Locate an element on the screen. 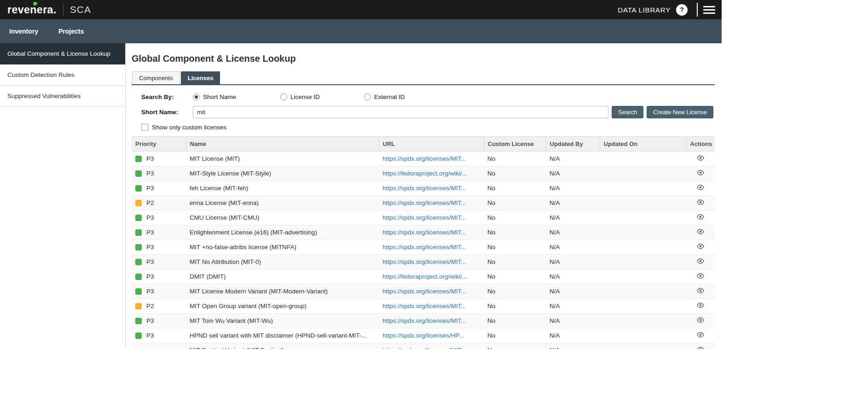  short-name-input is located at coordinates (400, 112).